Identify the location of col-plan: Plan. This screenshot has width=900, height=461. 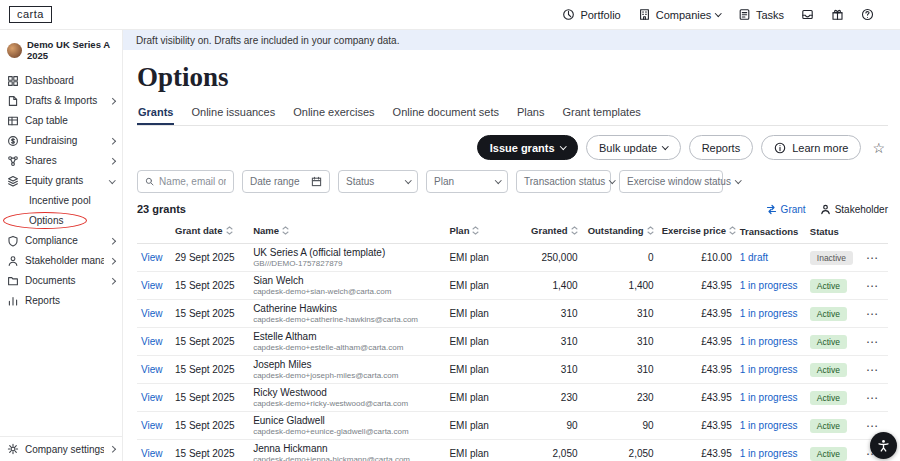
(478, 232).